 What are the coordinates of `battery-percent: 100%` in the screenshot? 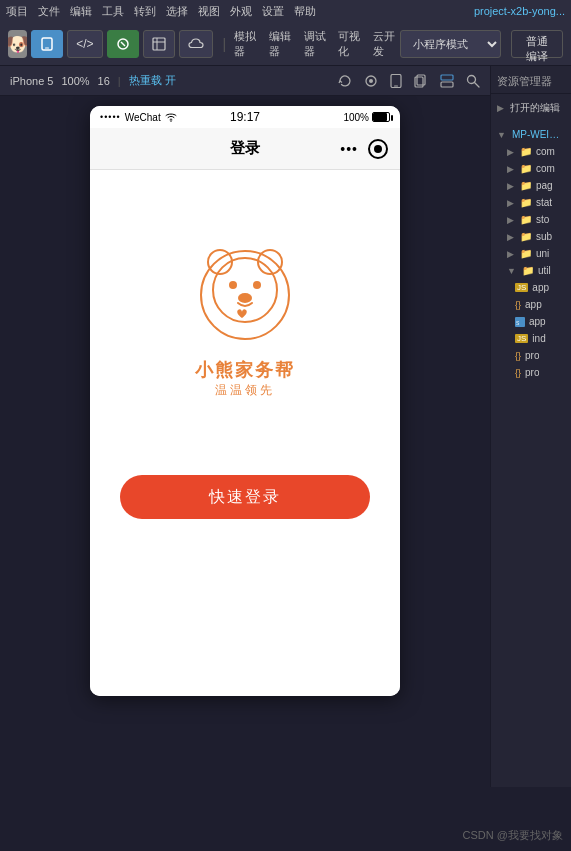 It's located at (356, 118).